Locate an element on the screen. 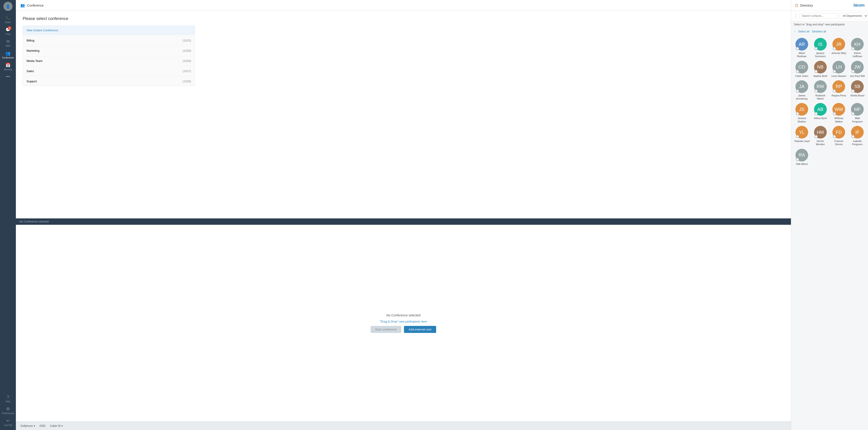  contact-card-clark-owen: CO Clark Owen is located at coordinates (802, 69).